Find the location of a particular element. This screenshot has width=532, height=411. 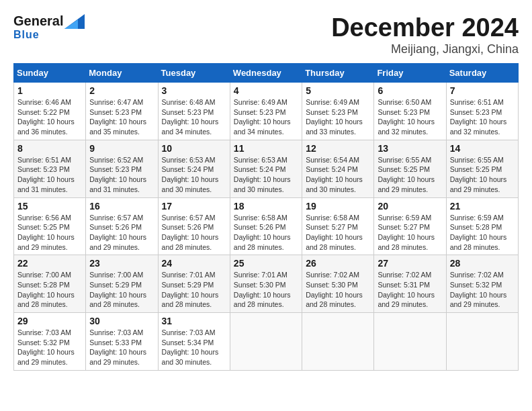

day-15: 15 Sunrise: 6:56 AMSunset: 5:25 PMDaylig… is located at coordinates (50, 226).